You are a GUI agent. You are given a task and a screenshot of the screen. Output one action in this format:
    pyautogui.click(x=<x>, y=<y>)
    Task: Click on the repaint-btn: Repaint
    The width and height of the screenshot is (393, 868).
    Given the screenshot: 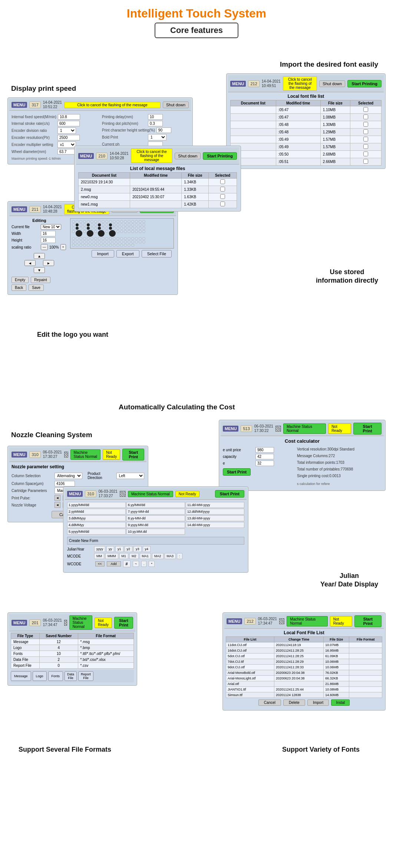 What is the action you would take?
    pyautogui.click(x=40, y=280)
    